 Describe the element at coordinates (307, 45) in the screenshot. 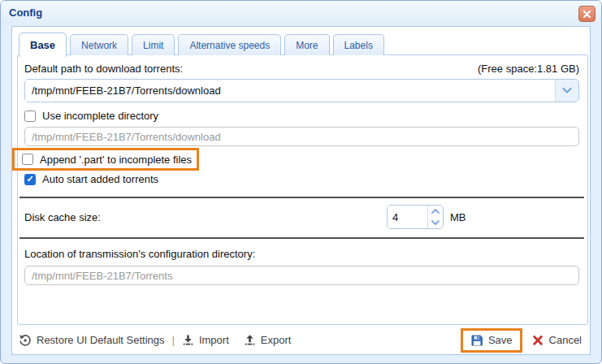

I see `tab-more: More` at that location.